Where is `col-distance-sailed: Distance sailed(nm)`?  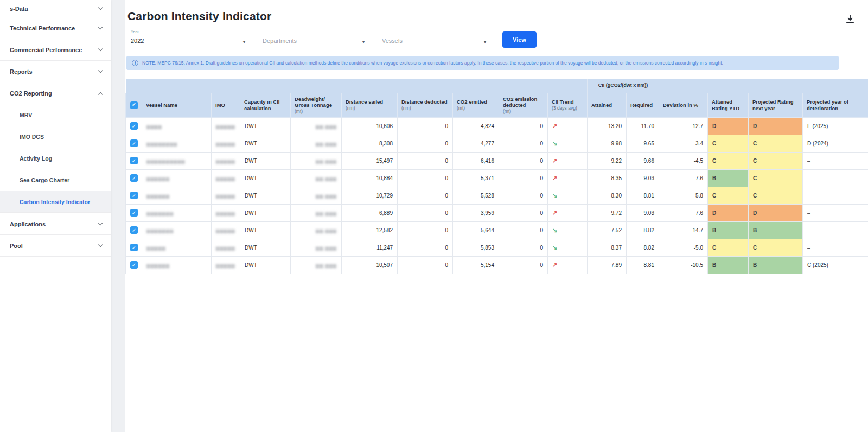
col-distance-sailed: Distance sailed(nm) is located at coordinates (370, 105).